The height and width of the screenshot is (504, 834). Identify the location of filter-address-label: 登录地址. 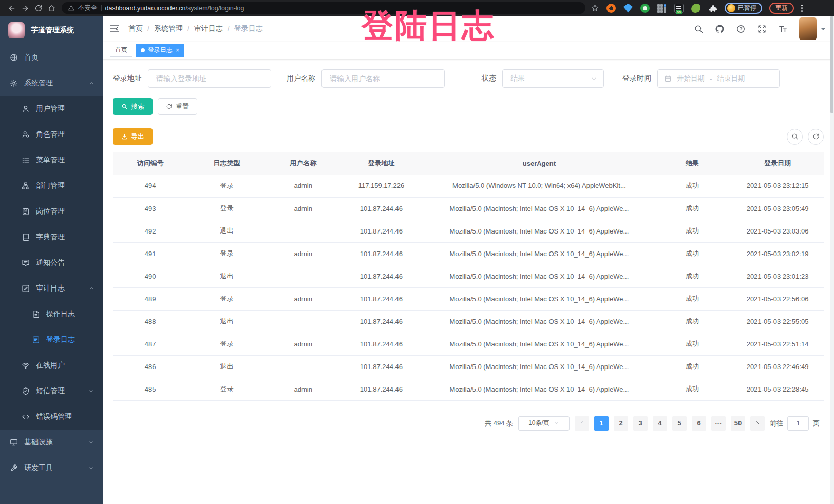
(127, 79).